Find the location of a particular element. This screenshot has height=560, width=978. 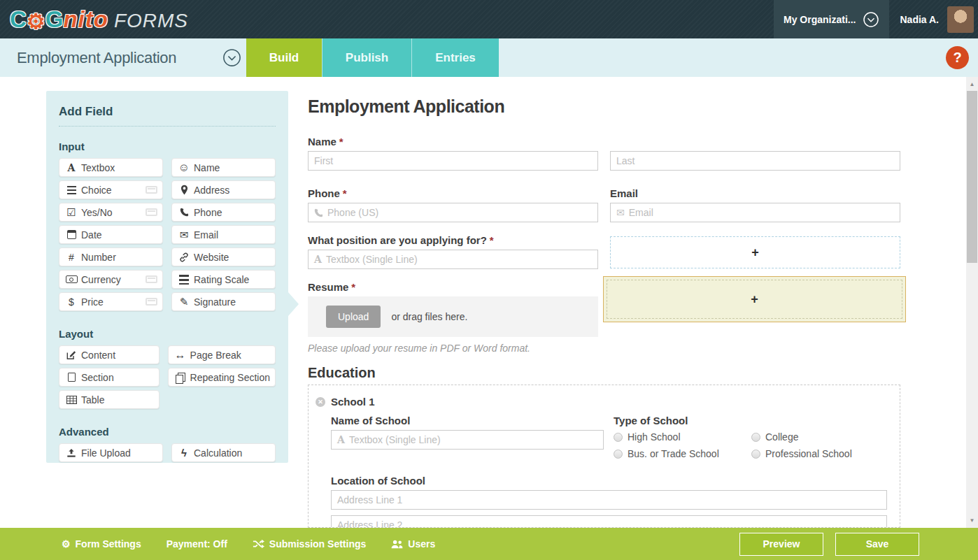

field-button-name: ☺ Name is located at coordinates (224, 168).